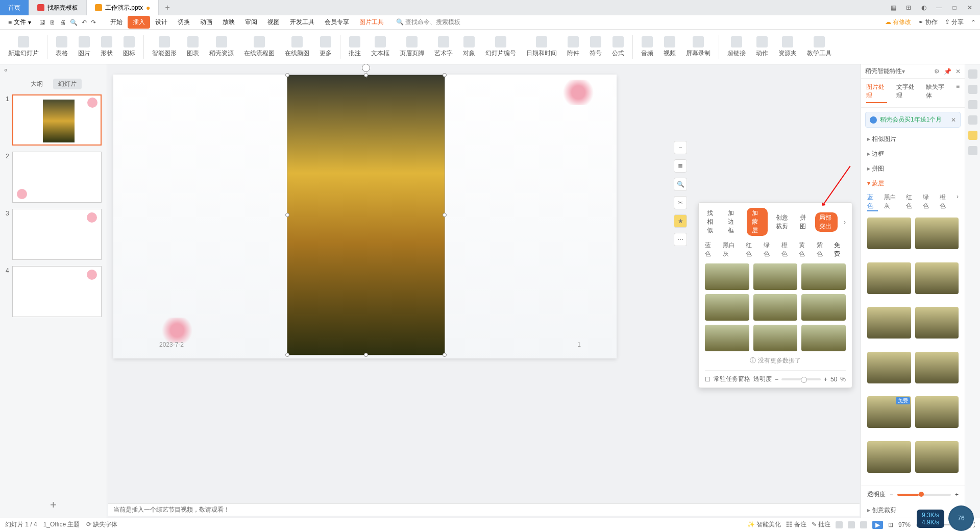 Image resolution: width=980 pixels, height=531 pixels. What do you see at coordinates (445, 75) in the screenshot?
I see `handle-tr` at bounding box center [445, 75].